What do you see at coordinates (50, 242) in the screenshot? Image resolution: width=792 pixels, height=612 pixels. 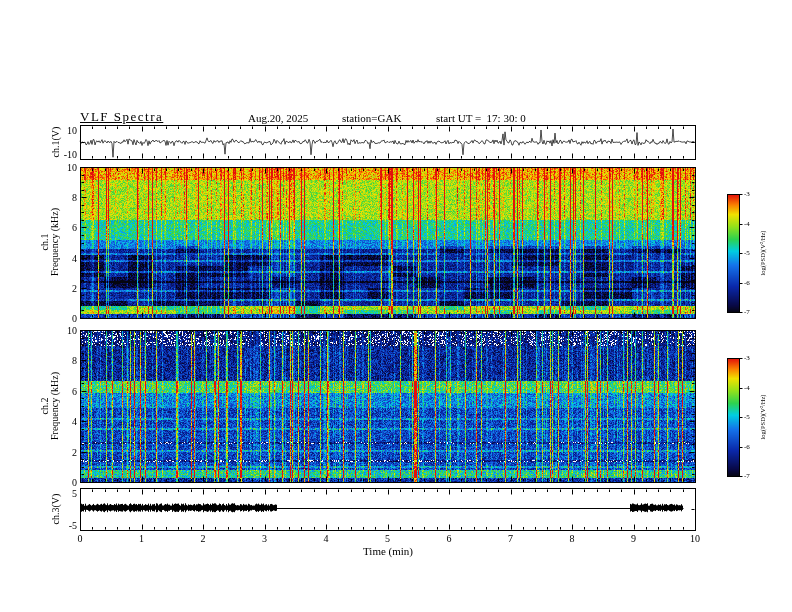 I see `ch1-frequency-axis-label: ch.1 Frequency (kHz)` at bounding box center [50, 242].